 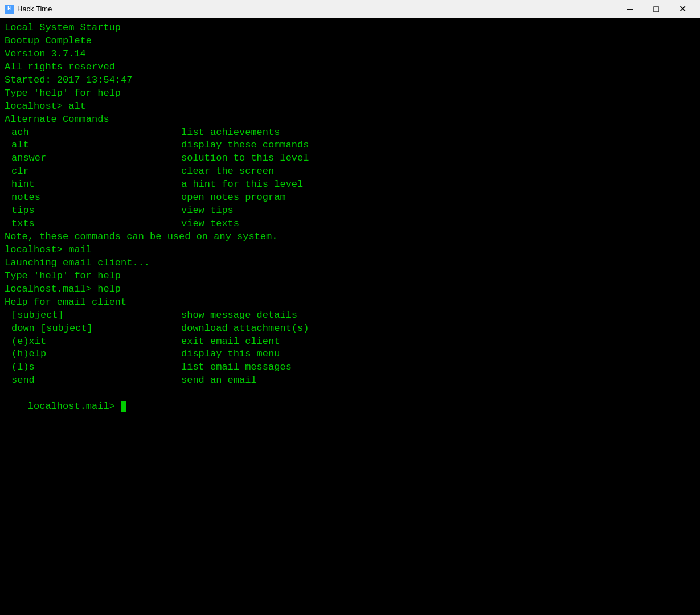 What do you see at coordinates (350, 303) in the screenshot?
I see `help-header: Help for email client` at bounding box center [350, 303].